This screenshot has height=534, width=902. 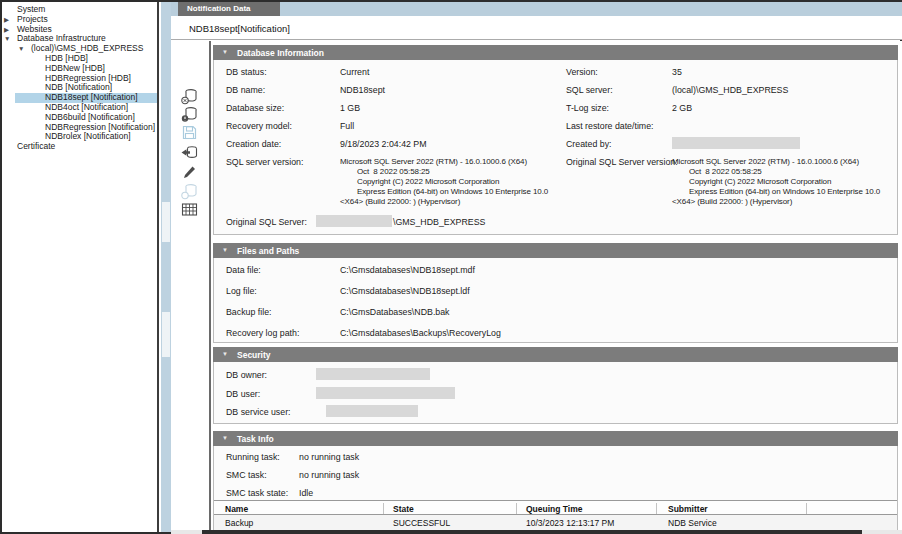 I want to click on field-label: SQL server version:, so click(x=264, y=162).